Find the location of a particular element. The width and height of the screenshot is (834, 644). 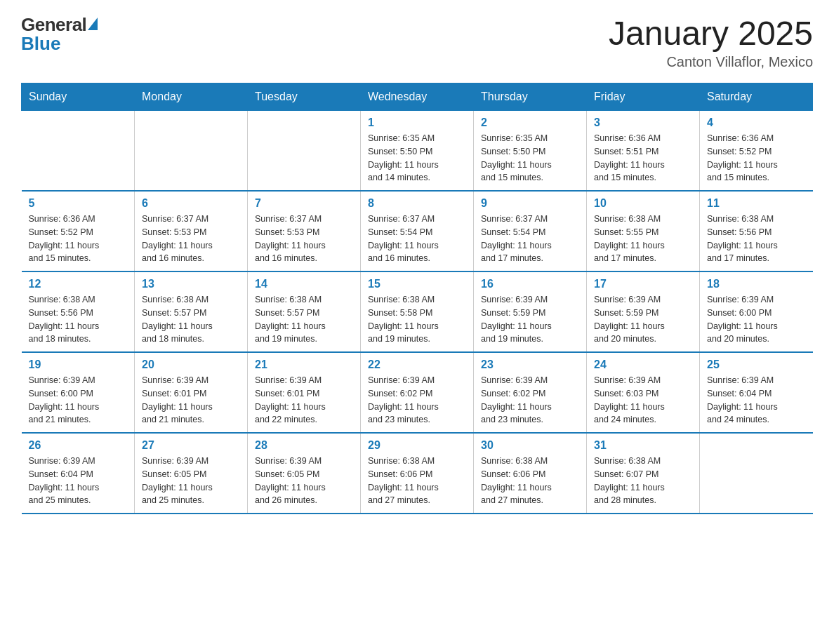

calendar-cell: 29Sunrise: 6:38 AM Sunset: 6:06 PM Dayli… is located at coordinates (417, 473).